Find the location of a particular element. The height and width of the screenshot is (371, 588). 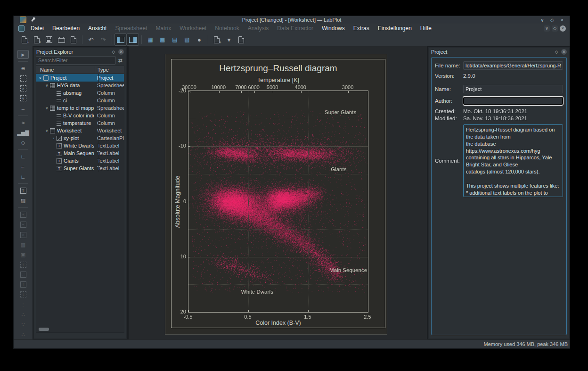

new-notebook-button: ▤ is located at coordinates (175, 40).